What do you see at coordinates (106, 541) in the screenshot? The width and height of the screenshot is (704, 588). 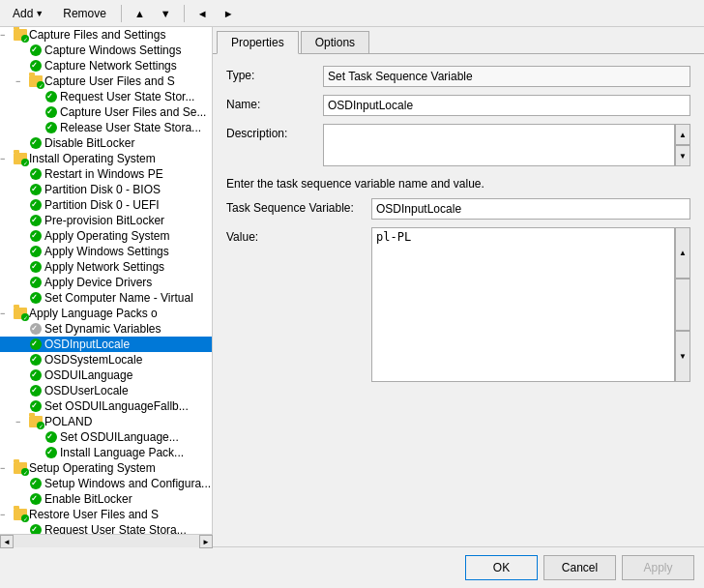 I see `tree-hscroll: ◄ ►` at bounding box center [106, 541].